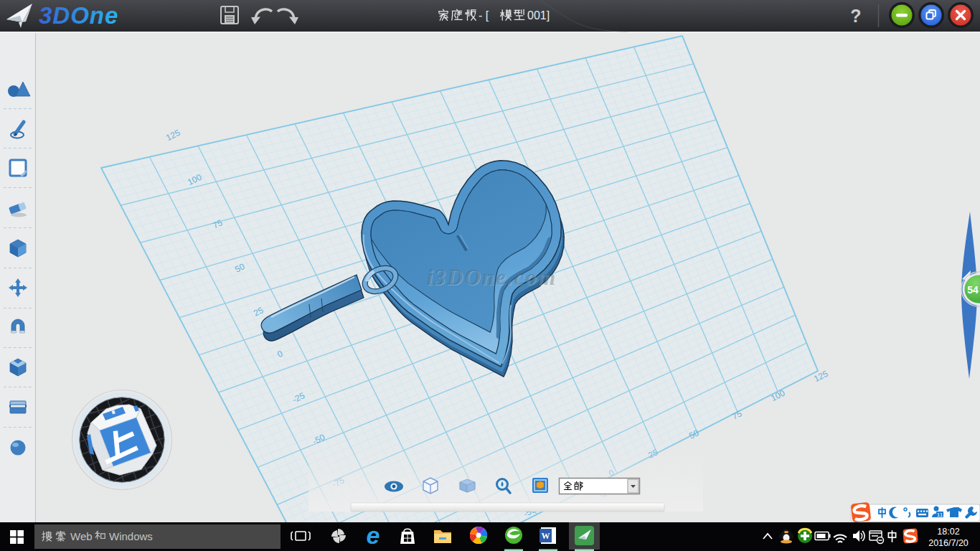 Image resolution: width=980 pixels, height=551 pixels. Describe the element at coordinates (948, 532) in the screenshot. I see `svg-text: 18:02` at that location.